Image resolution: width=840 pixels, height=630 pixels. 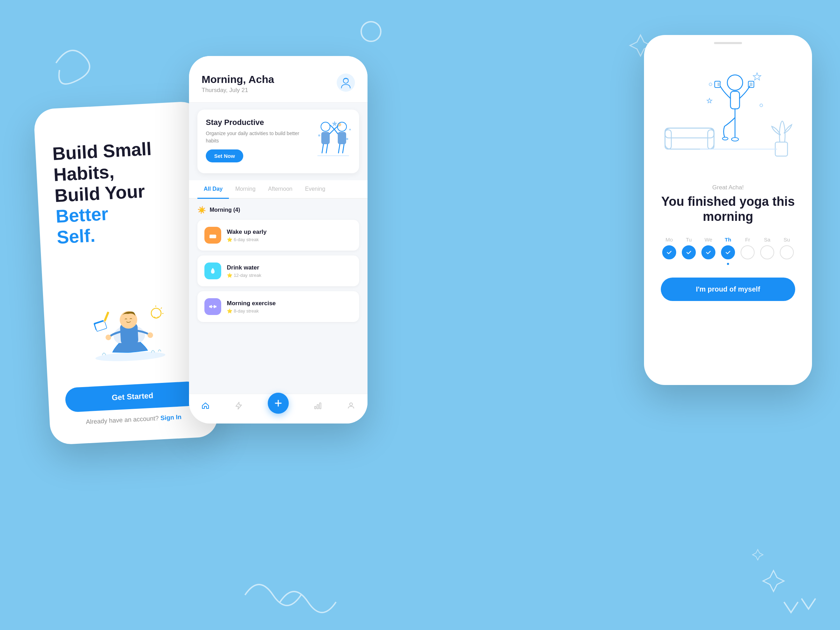 What do you see at coordinates (238, 90) in the screenshot?
I see `greeting-date: Thursday, July 21` at bounding box center [238, 90].